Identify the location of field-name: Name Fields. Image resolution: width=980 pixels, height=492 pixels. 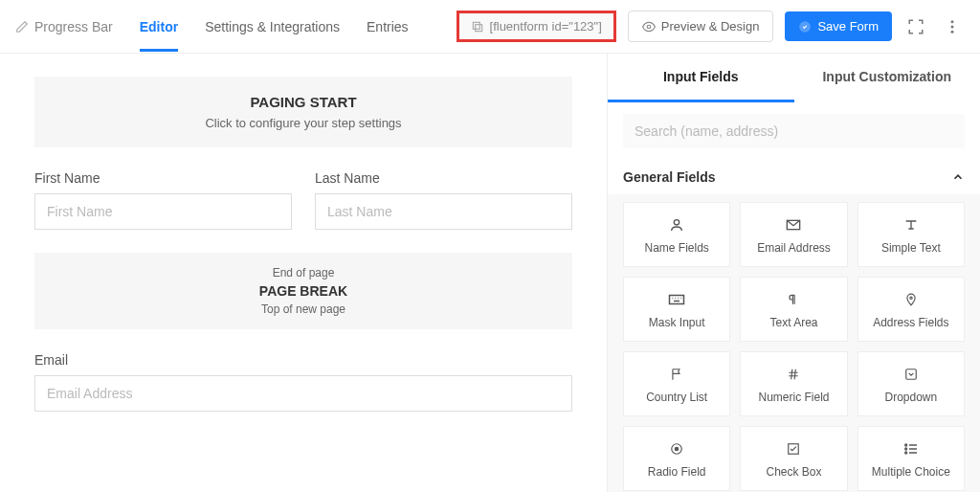
(677, 235).